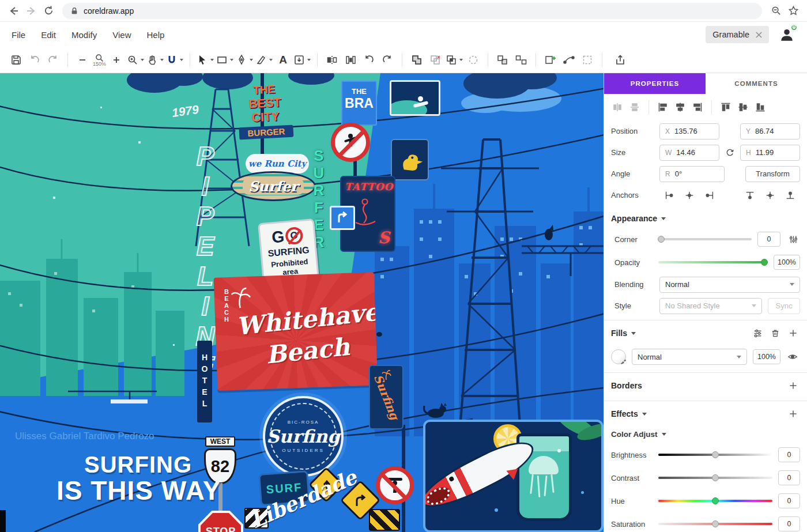 The width and height of the screenshot is (807, 532). What do you see at coordinates (619, 357) in the screenshot?
I see `fill-color-swatch` at bounding box center [619, 357].